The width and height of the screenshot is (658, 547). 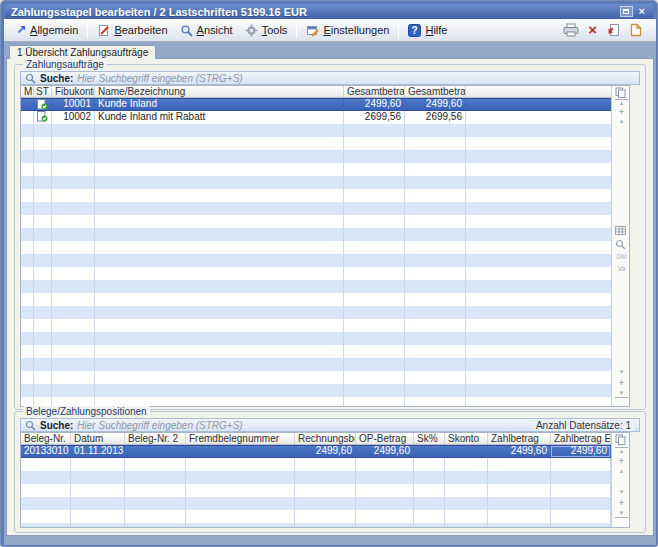 What do you see at coordinates (436, 118) in the screenshot?
I see `cell-gesamtbetrag-euro: 2699,56` at bounding box center [436, 118].